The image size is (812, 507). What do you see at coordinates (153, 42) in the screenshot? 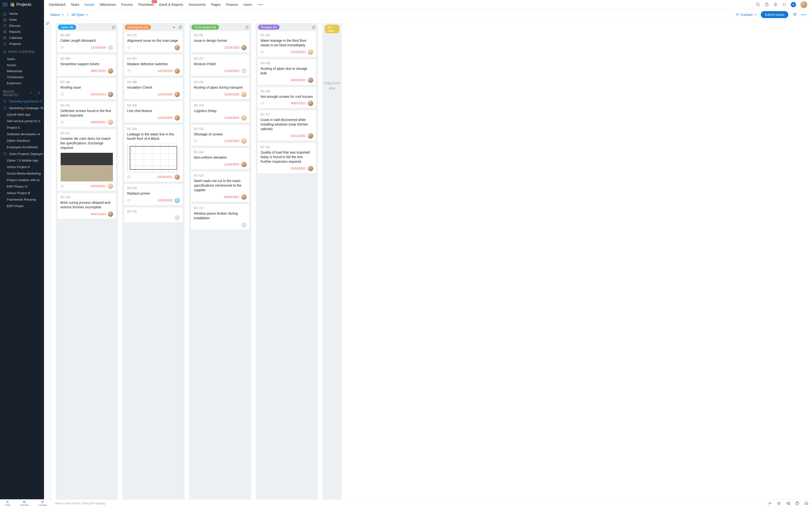
I see `issue-card: DC-I72 Alignment issue on the main page` at bounding box center [153, 42].